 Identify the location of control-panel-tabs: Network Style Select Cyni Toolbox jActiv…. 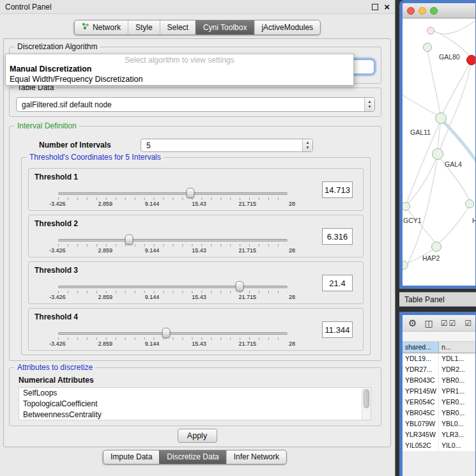
(197, 27).